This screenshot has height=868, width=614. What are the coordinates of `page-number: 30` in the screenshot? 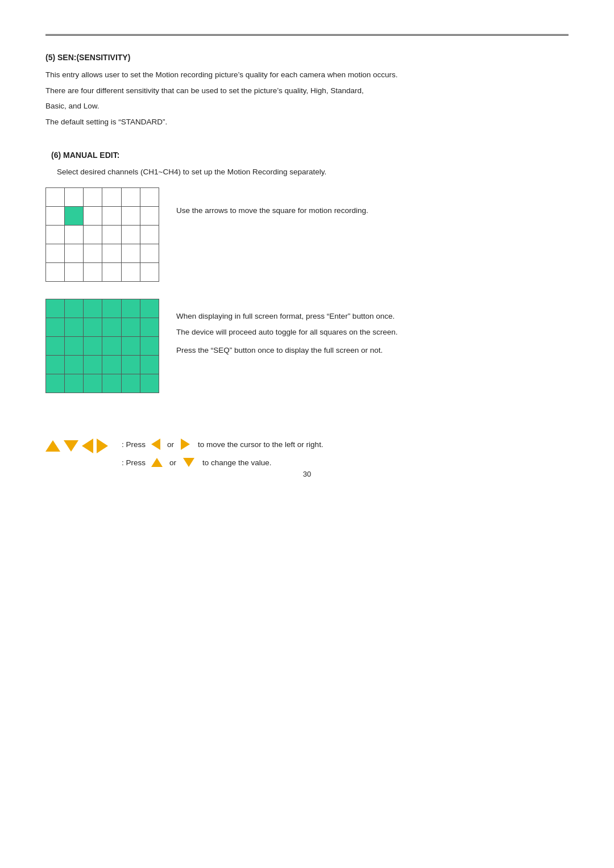 It's located at (307, 474).